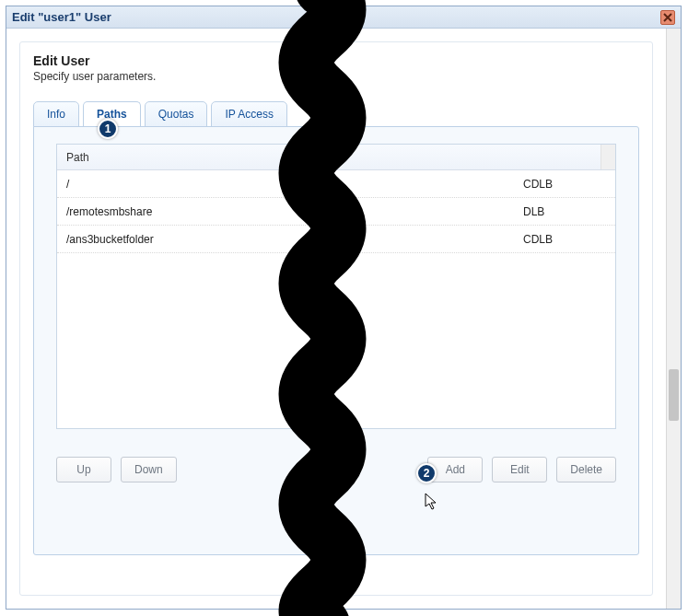  What do you see at coordinates (674, 395) in the screenshot?
I see `scrollbar-thumb` at bounding box center [674, 395].